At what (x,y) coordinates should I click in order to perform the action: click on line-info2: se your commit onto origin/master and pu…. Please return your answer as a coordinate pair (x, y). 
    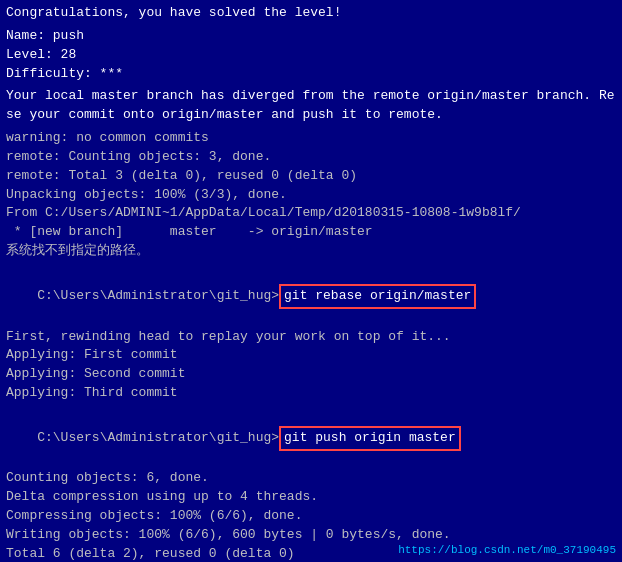
    Looking at the image, I should click on (311, 116).